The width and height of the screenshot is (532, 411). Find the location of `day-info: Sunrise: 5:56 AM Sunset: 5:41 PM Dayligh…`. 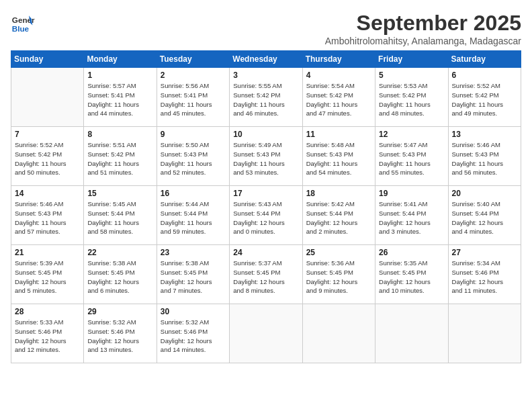

day-info: Sunrise: 5:56 AM Sunset: 5:41 PM Dayligh… is located at coordinates (193, 99).